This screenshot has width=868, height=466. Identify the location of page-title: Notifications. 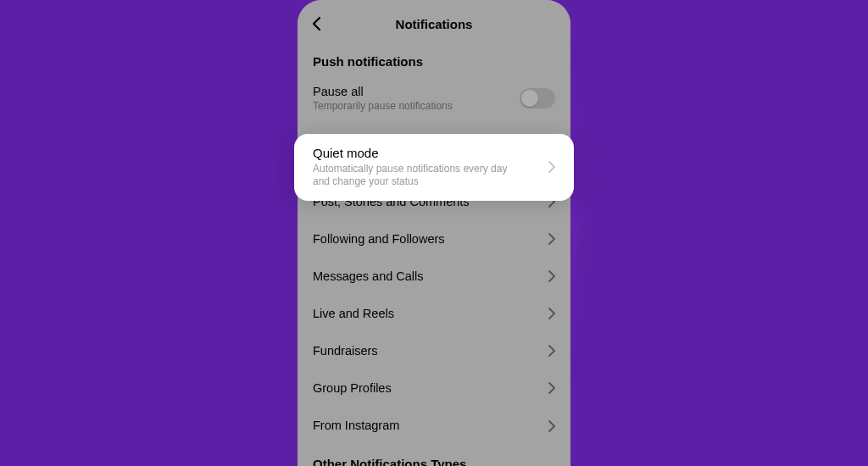
(434, 24).